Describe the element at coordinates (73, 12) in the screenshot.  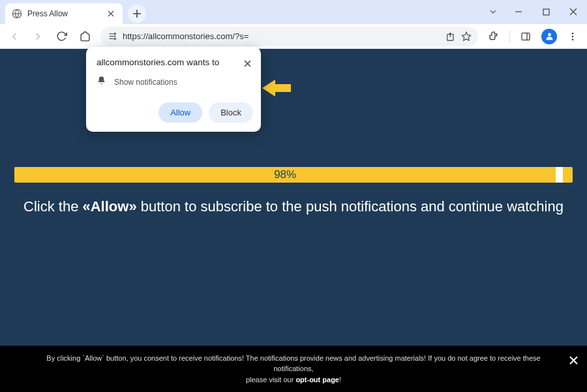
I see `tab-strip: Press Allow` at that location.